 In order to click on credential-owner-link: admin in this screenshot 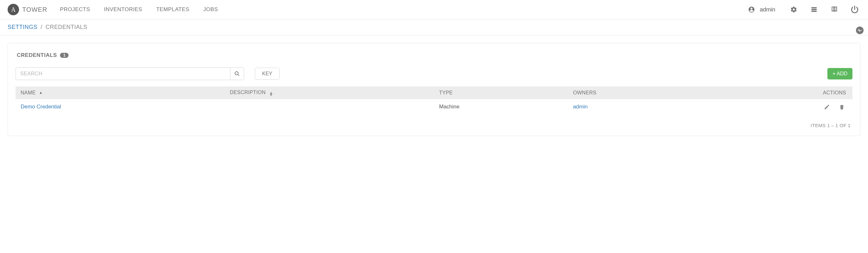, I will do `click(580, 107)`.